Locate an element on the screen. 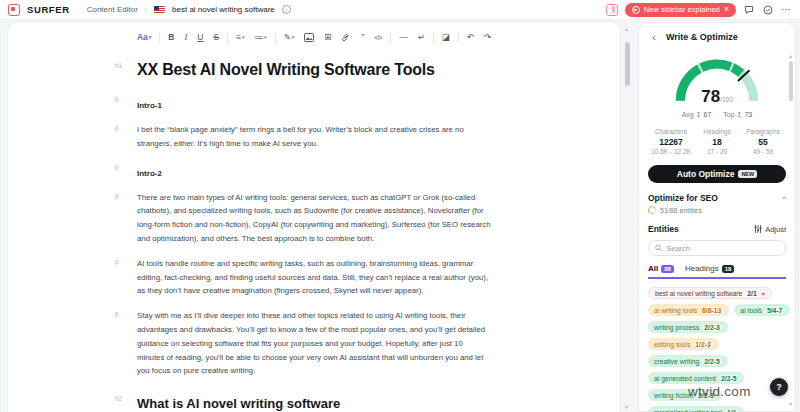  more-menu-icon: ⋯ is located at coordinates (786, 10).